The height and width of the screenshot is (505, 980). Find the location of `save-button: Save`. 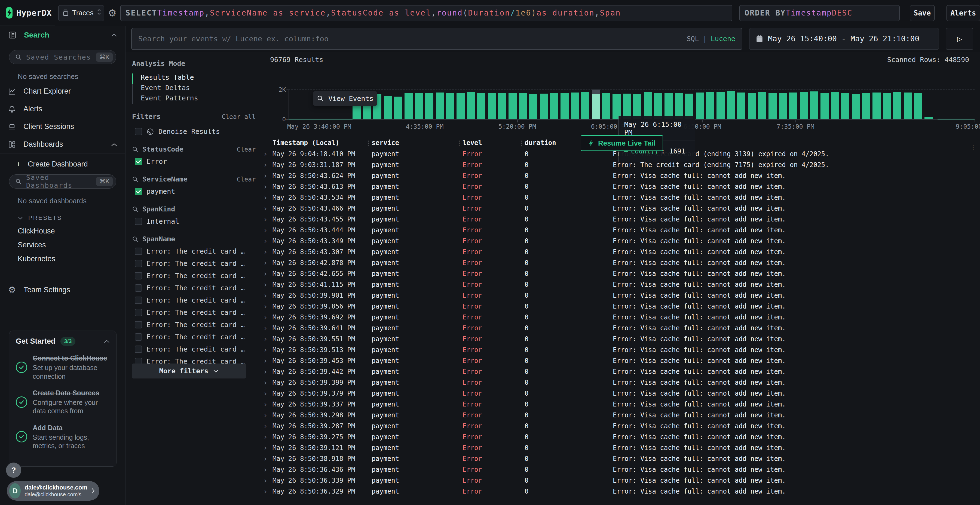

save-button: Save is located at coordinates (922, 13).